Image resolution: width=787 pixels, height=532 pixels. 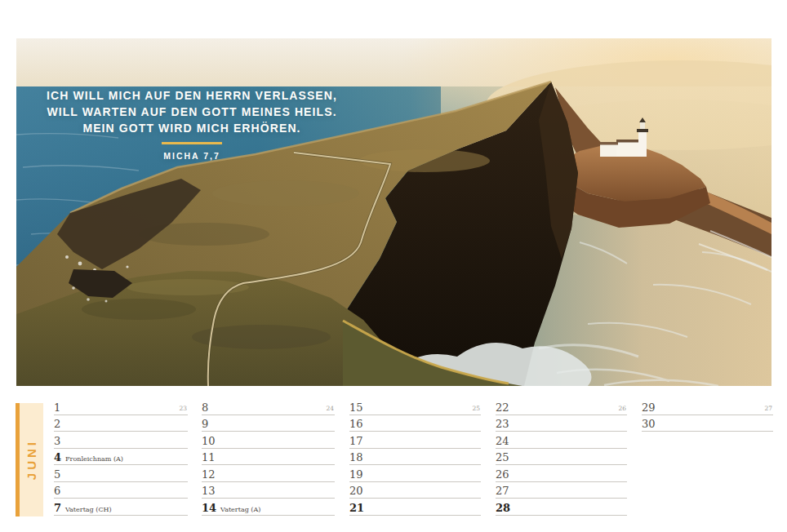 What do you see at coordinates (415, 424) in the screenshot?
I see `day-row: 16` at bounding box center [415, 424].